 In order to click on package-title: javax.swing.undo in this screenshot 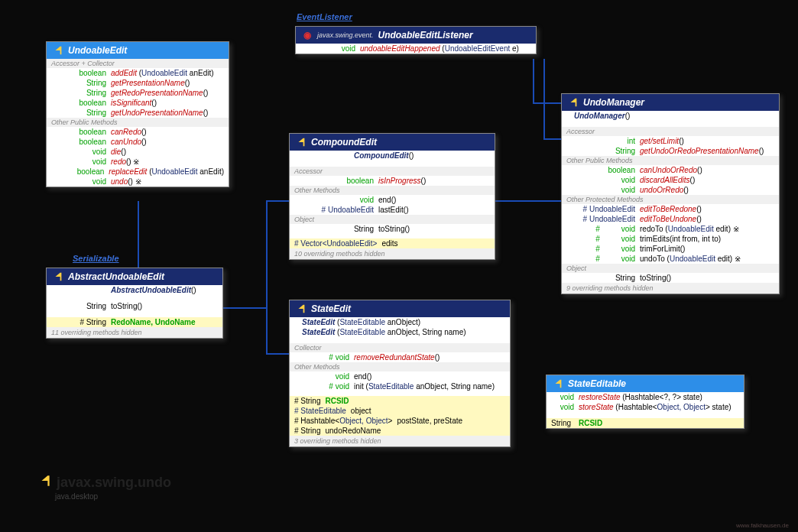, I will do `click(105, 483)`.